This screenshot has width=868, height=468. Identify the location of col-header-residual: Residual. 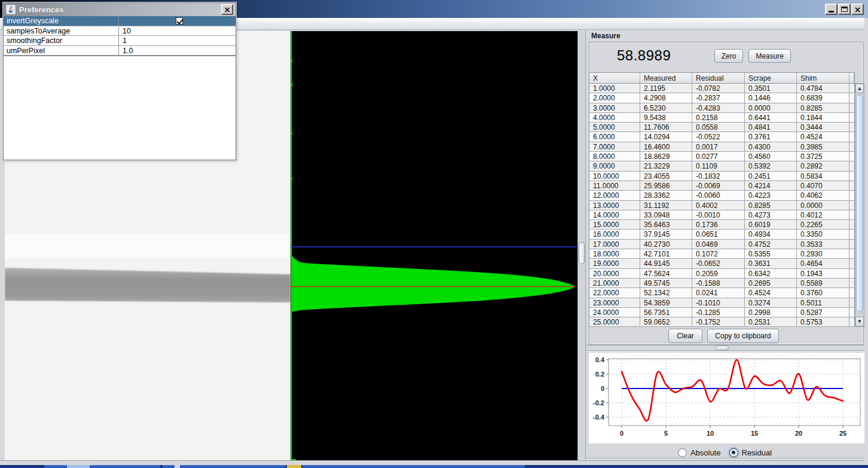
(719, 78).